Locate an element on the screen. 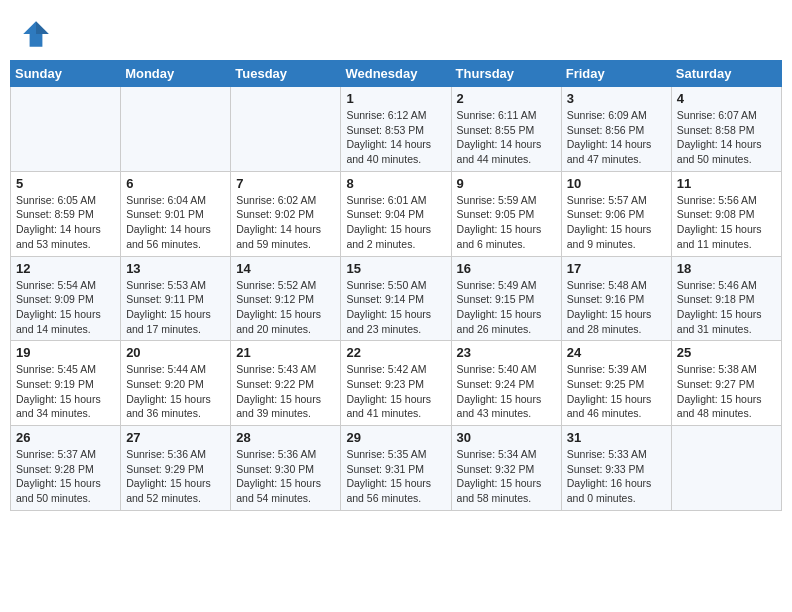  day-number: 28 is located at coordinates (286, 438).